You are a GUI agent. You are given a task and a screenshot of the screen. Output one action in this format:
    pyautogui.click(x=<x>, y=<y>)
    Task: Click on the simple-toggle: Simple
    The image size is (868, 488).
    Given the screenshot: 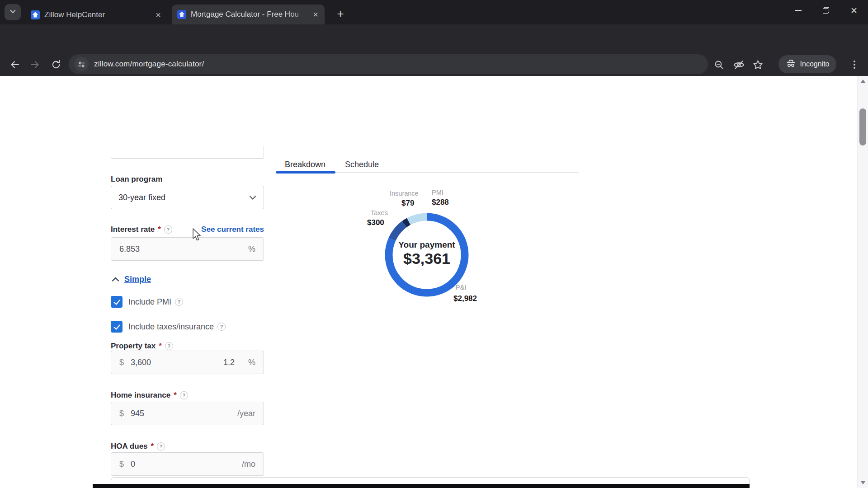 What is the action you would take?
    pyautogui.click(x=131, y=279)
    